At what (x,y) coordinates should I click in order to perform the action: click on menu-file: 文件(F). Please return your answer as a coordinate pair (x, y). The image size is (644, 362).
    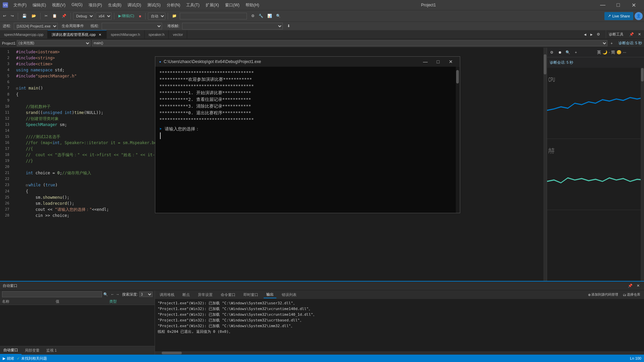
    Looking at the image, I should click on (20, 5).